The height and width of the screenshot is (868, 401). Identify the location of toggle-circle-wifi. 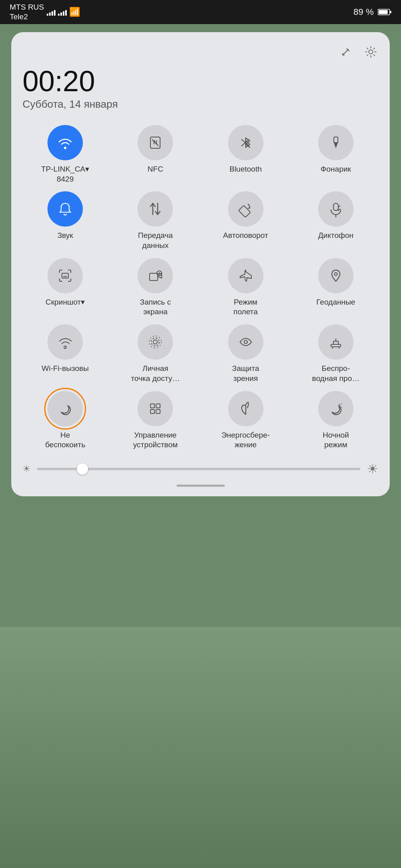
(65, 143).